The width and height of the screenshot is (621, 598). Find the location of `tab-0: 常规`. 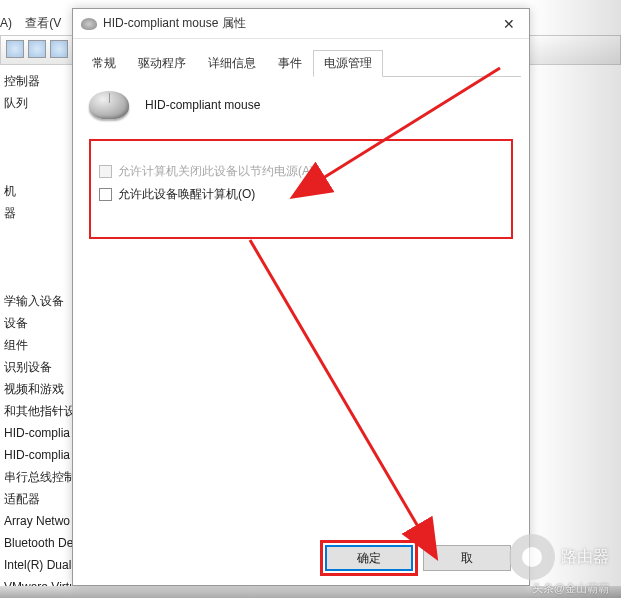

tab-0: 常规 is located at coordinates (104, 64).